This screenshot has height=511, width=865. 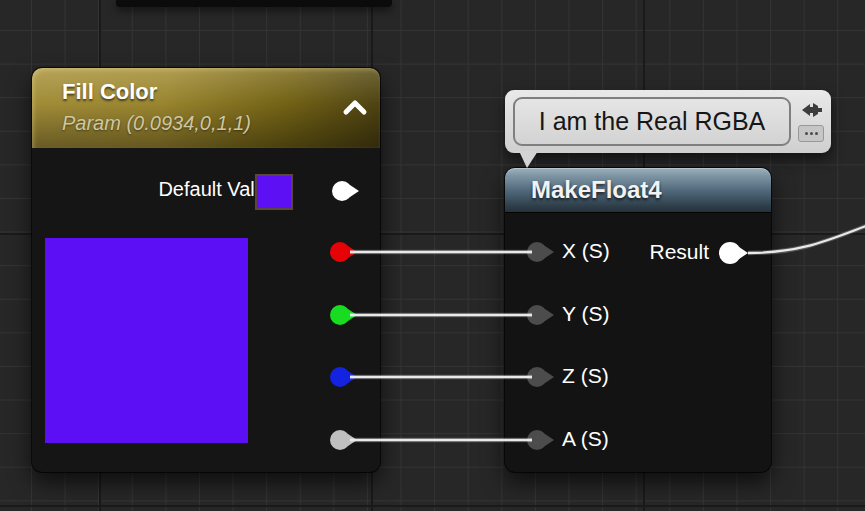 I want to click on fill-color-node-header: Fill Color Param (0.0934,0,1,1), so click(x=206, y=108).